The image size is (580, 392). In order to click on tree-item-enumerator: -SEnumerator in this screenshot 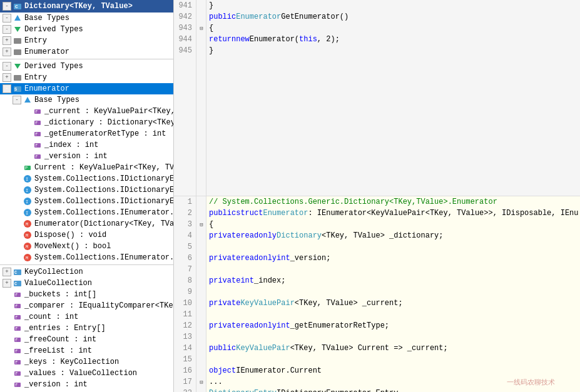, I will do `click(86, 89)`.